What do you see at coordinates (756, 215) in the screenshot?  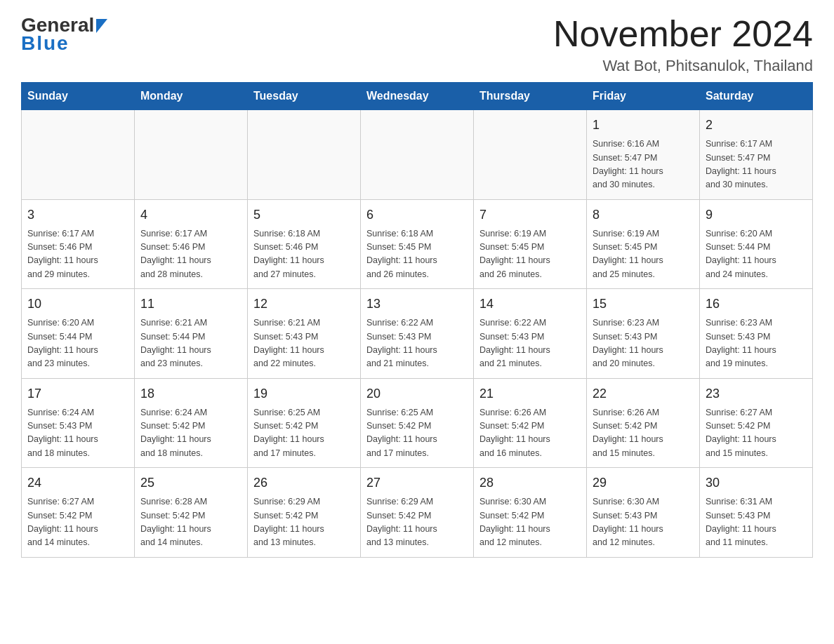 I see `day-number-9: 9` at bounding box center [756, 215].